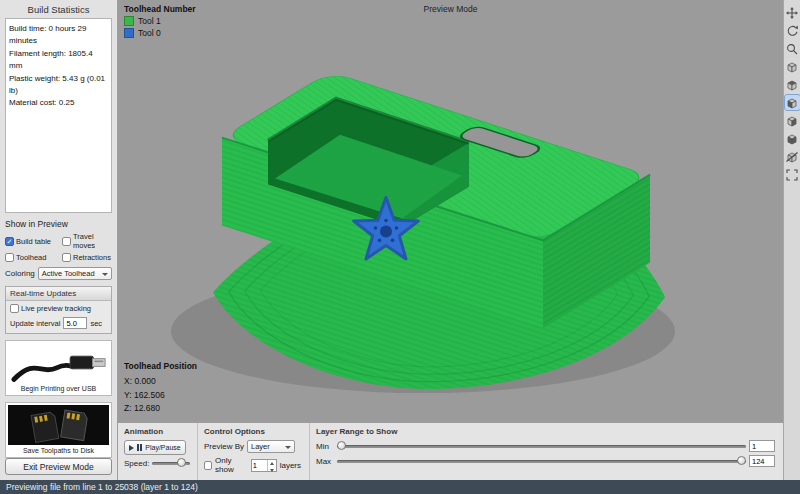 The image size is (800, 494). I want to click on preview-control-panel: Animation Play/Pause Speed:, so click(450, 451).